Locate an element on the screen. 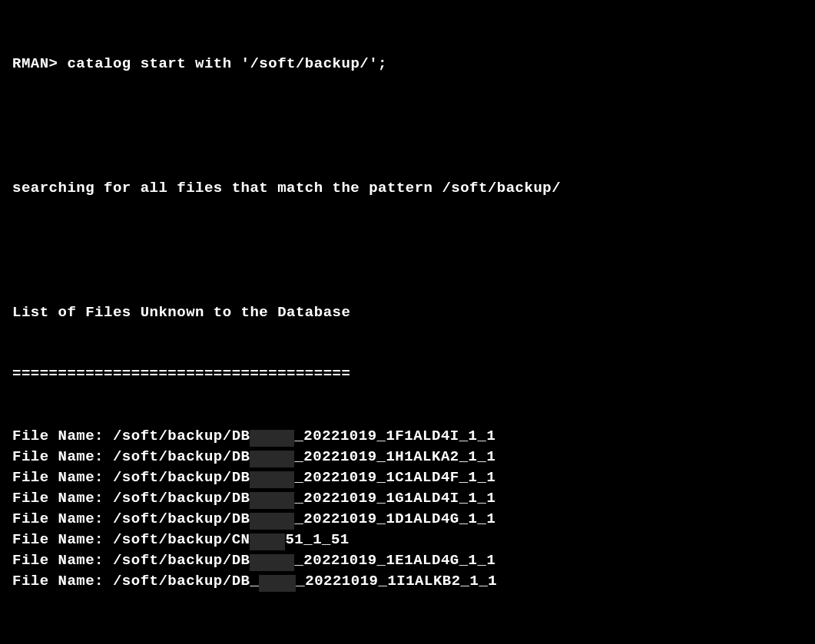 This screenshot has width=815, height=644. file-entry: File Name: /soft/backup/DB_20221019_1F1A… is located at coordinates (407, 436).